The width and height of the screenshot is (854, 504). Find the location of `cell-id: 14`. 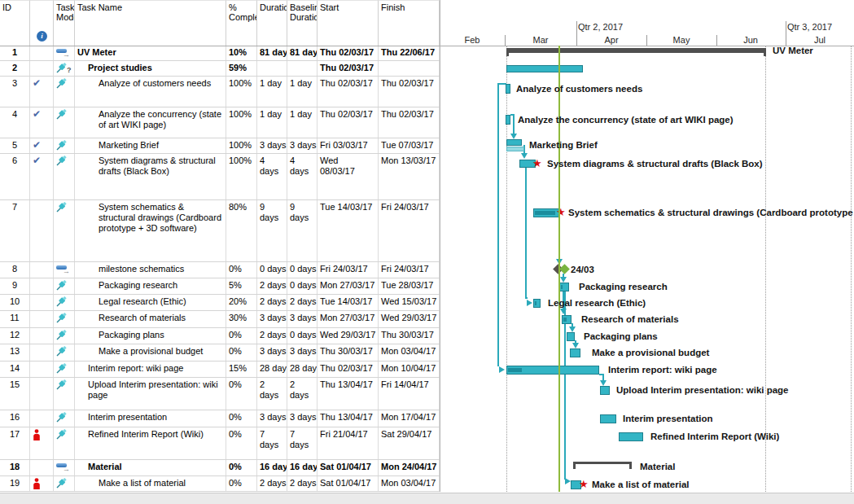

cell-id: 14 is located at coordinates (15, 370).